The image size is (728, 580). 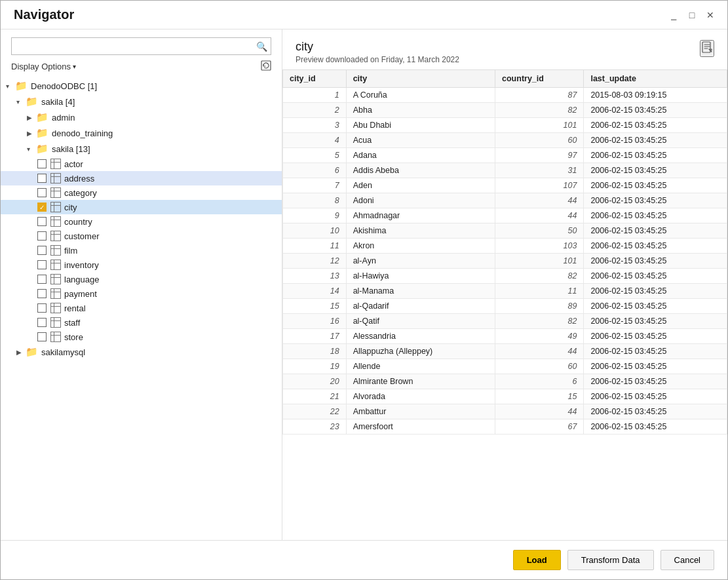 What do you see at coordinates (266, 67) in the screenshot?
I see `refresh-button` at bounding box center [266, 67].